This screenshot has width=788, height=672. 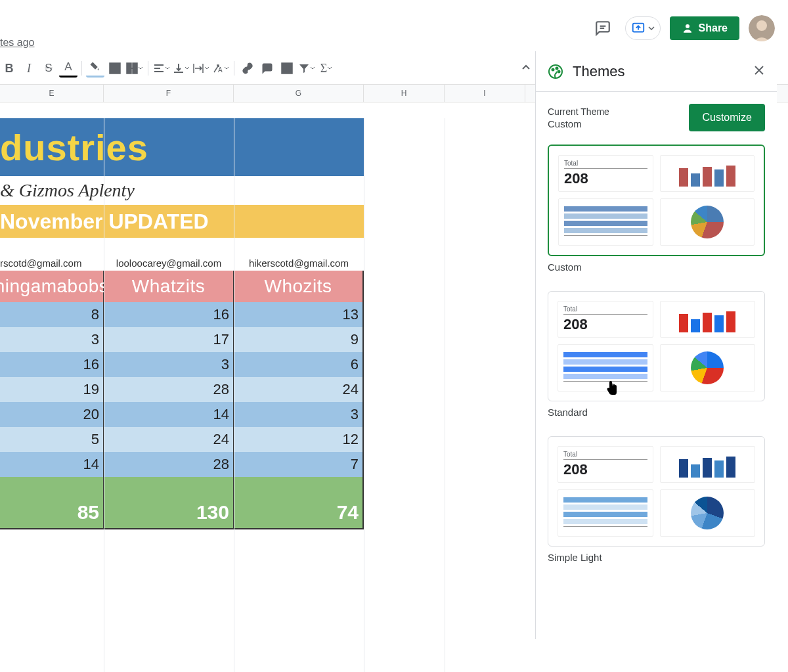 What do you see at coordinates (299, 93) in the screenshot?
I see `col-header: G` at bounding box center [299, 93].